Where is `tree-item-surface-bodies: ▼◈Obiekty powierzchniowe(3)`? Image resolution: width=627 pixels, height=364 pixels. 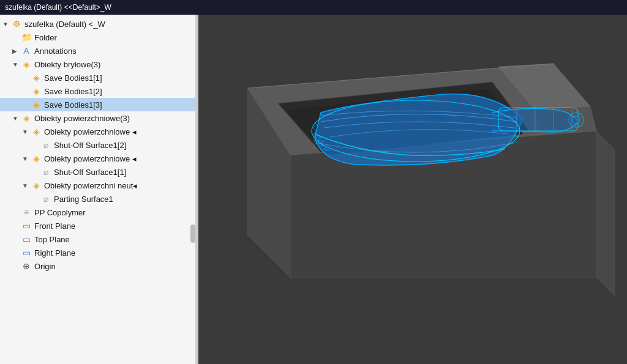 tree-item-surface-bodies: ▼◈Obiekty powierzchniowe(3) is located at coordinates (98, 118).